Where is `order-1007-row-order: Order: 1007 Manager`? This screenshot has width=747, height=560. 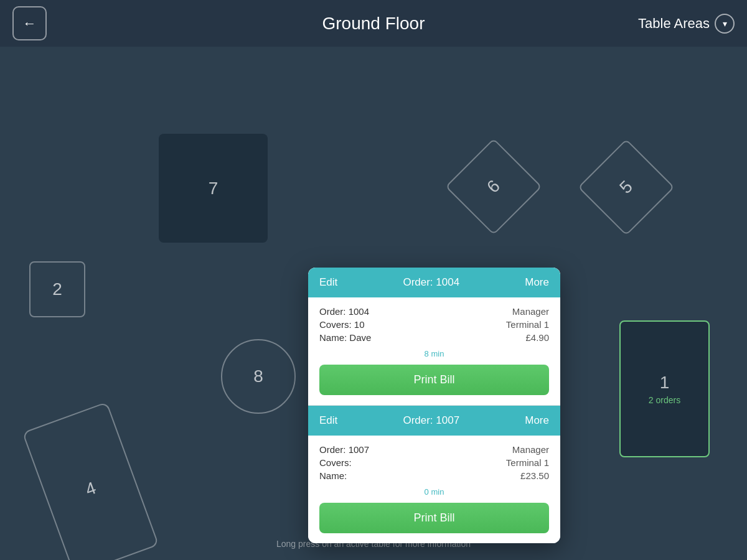
order-1007-row-order: Order: 1007 Manager is located at coordinates (435, 449).